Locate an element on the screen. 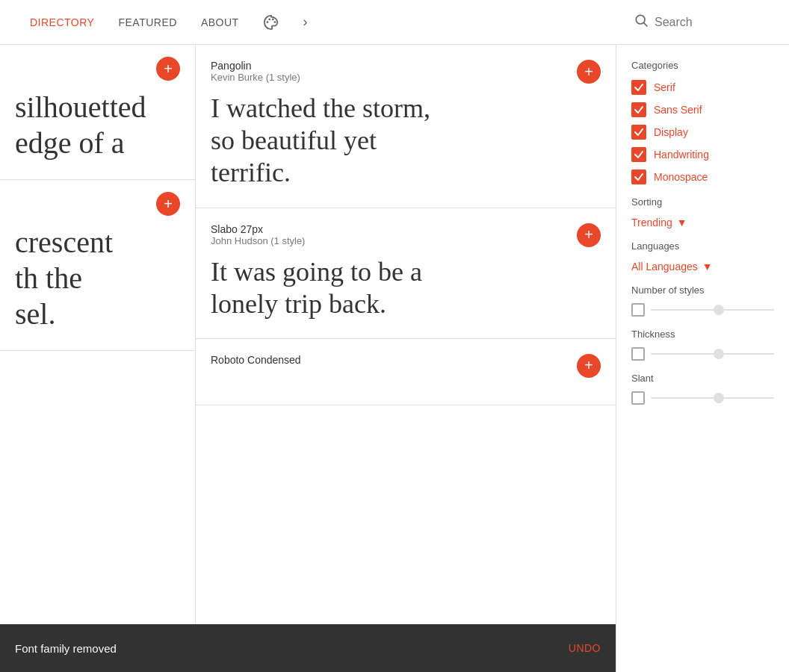 The image size is (789, 672). left-card-bottom: + crescent th the sel. is located at coordinates (97, 266).